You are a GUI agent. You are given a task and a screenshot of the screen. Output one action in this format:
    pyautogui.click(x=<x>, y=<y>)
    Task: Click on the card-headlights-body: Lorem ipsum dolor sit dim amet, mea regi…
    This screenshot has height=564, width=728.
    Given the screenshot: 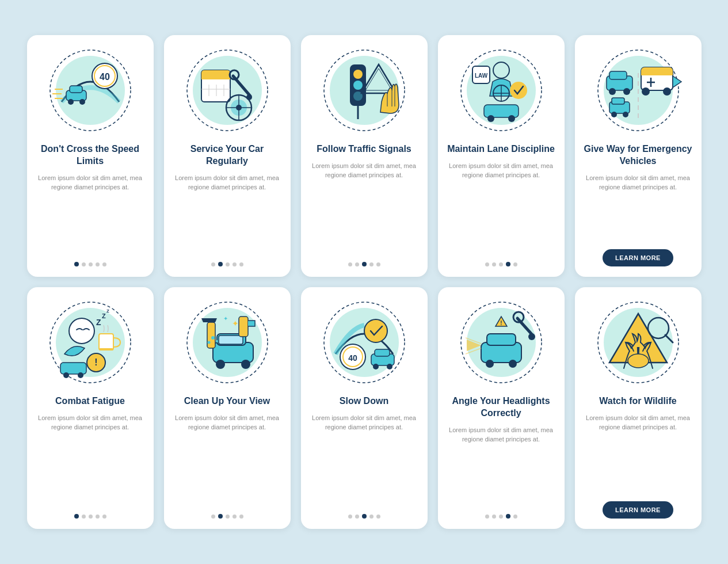 What is the action you would take?
    pyautogui.click(x=501, y=466)
    